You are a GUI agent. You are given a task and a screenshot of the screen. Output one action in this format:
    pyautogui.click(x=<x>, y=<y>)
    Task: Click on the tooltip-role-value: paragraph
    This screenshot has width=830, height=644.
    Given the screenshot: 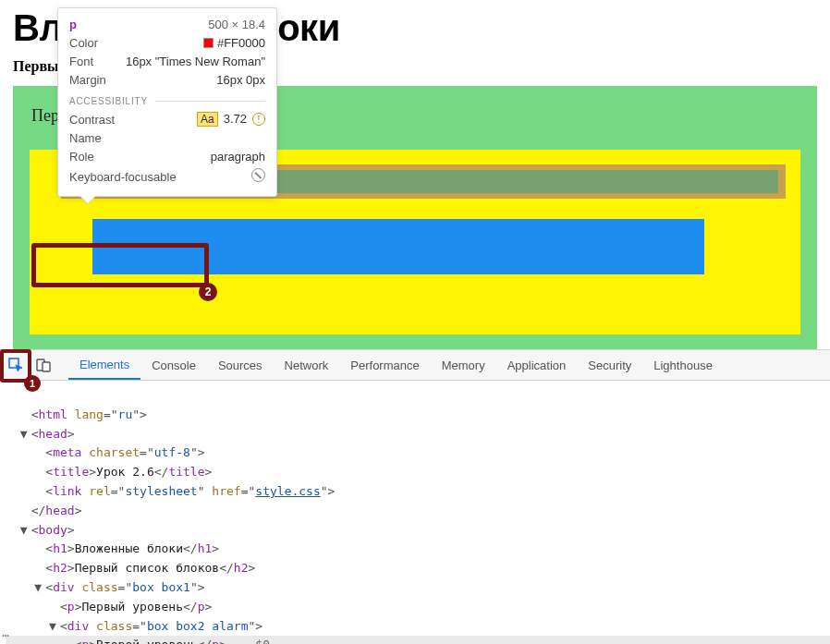 What is the action you would take?
    pyautogui.click(x=238, y=157)
    